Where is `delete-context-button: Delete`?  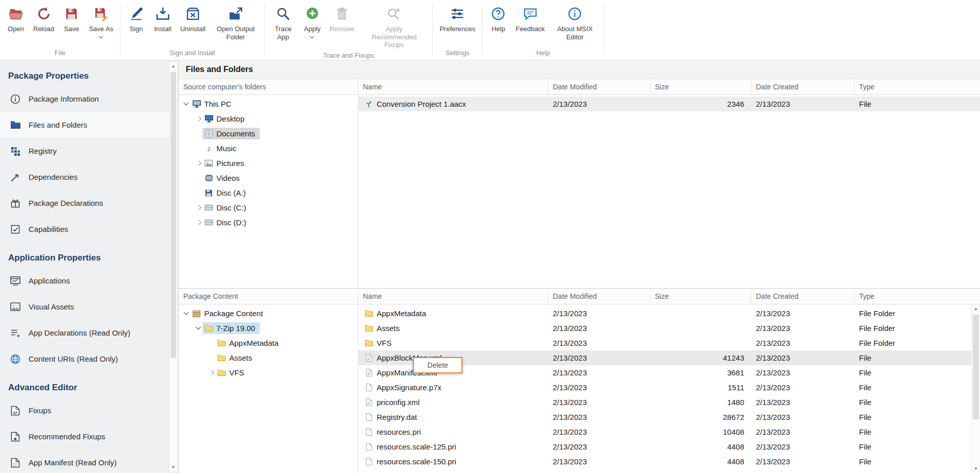 delete-context-button: Delete is located at coordinates (438, 365).